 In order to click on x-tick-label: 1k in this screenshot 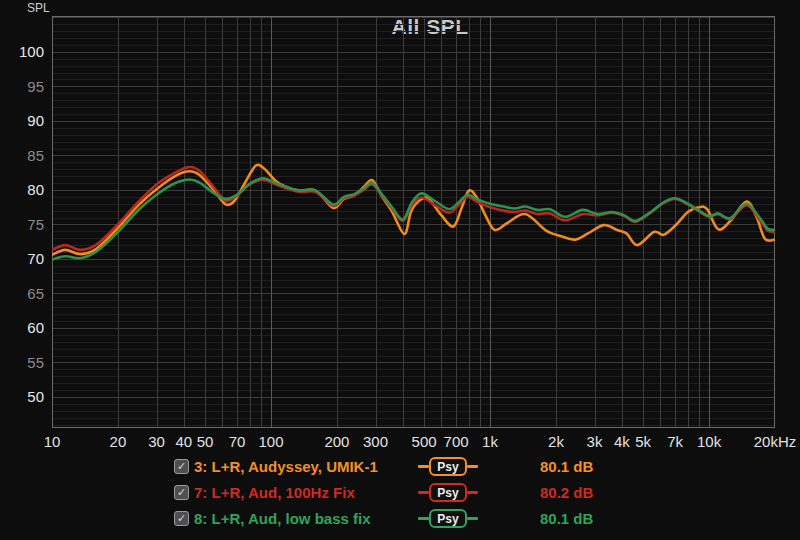, I will do `click(490, 442)`.